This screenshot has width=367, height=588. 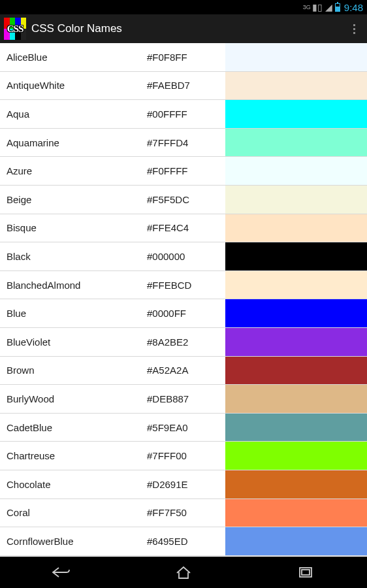 What do you see at coordinates (184, 57) in the screenshot?
I see `color-row: AliceBlue#F0F8FF` at bounding box center [184, 57].